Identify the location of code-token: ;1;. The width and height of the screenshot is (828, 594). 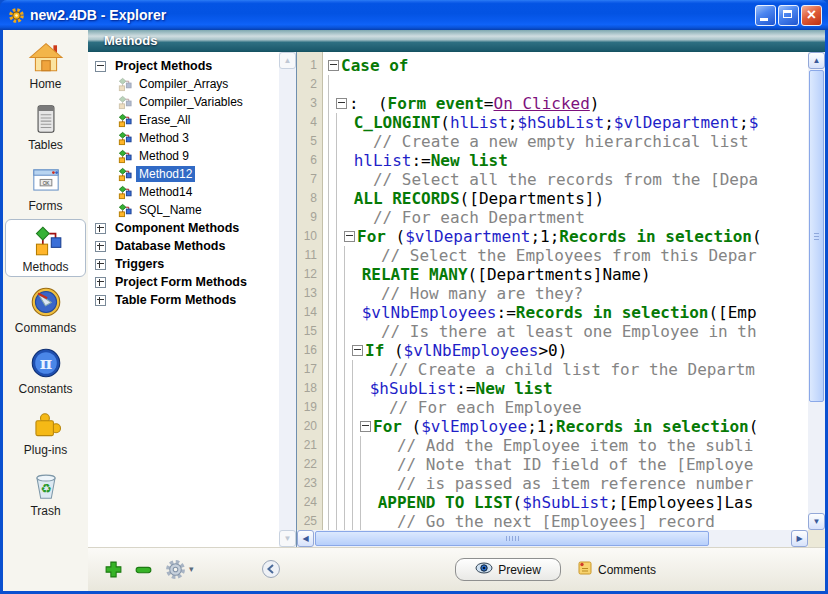
(544, 236).